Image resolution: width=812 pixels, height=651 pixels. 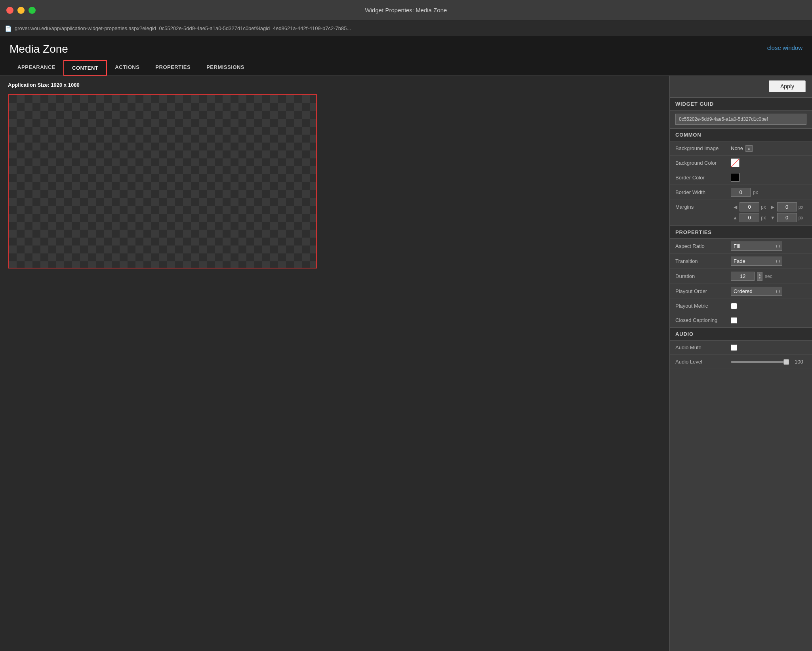 I want to click on playout-metric-value, so click(x=768, y=306).